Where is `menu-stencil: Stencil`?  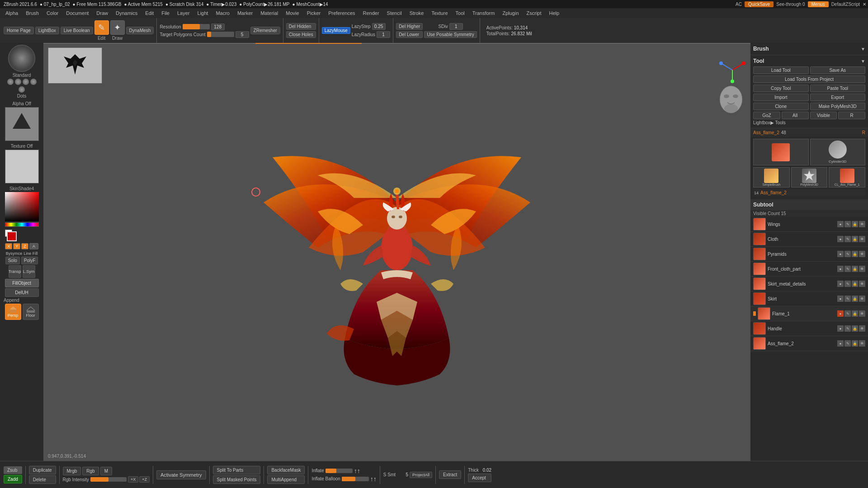 menu-stencil: Stencil is located at coordinates (394, 13).